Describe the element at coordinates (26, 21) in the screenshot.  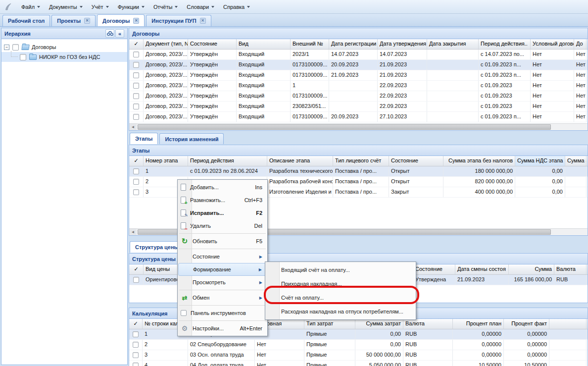
I see `tab-рабочий-стол: Рабочий стол` at that location.